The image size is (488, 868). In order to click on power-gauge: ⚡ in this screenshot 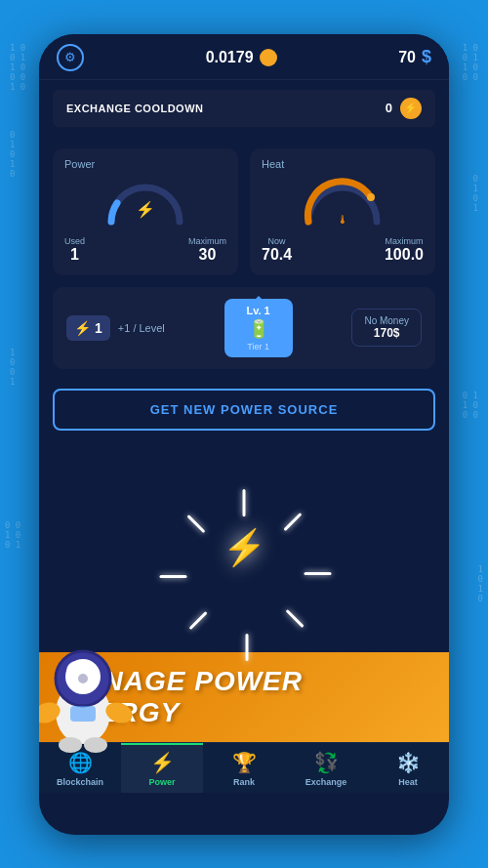, I will do `click(145, 202)`.